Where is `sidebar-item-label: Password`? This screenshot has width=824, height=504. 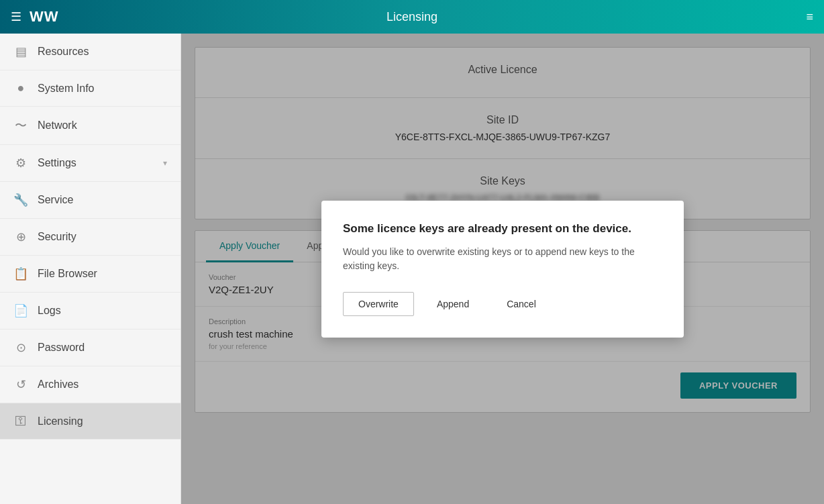
sidebar-item-label: Password is located at coordinates (102, 348).